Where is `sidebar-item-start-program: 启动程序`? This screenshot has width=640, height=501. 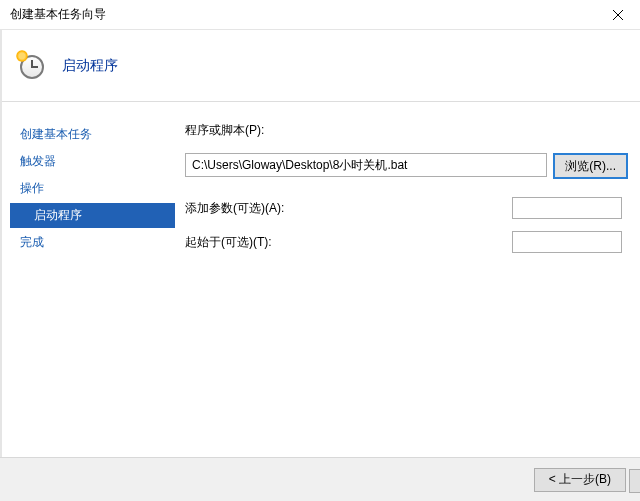 sidebar-item-start-program: 启动程序 is located at coordinates (92, 216).